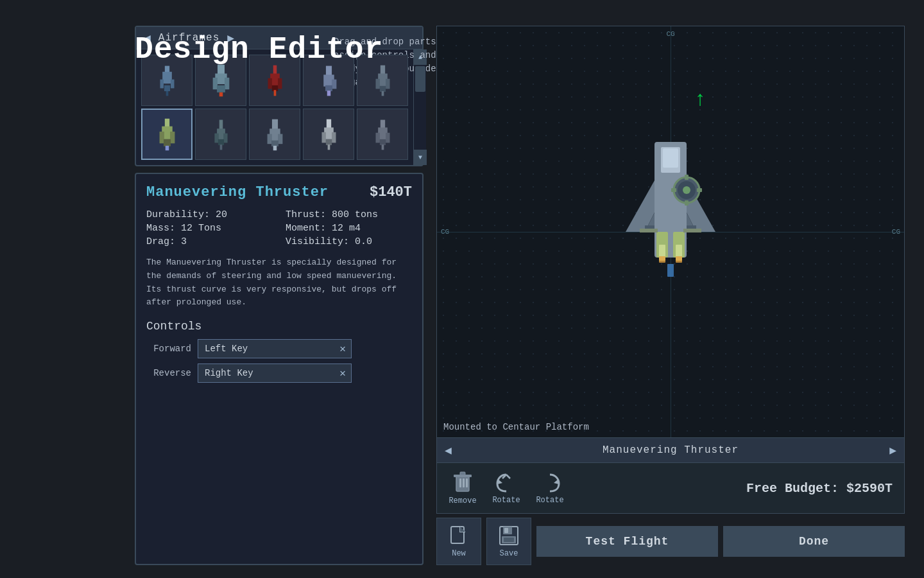 The image size is (924, 578). Describe the element at coordinates (506, 488) in the screenshot. I see `rotate-left-button: Rotate` at that location.